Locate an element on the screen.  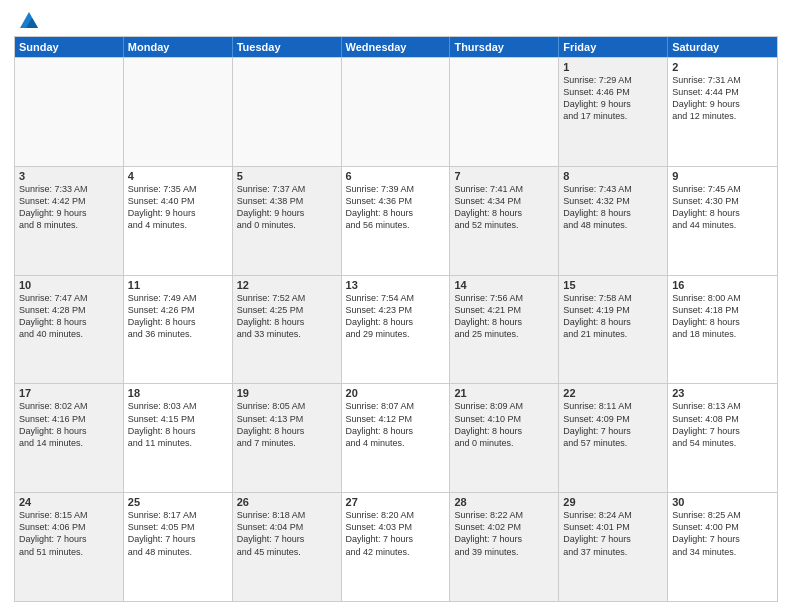
cal-cell: 23Sunrise: 8:13 AM Sunset: 4:08 PM Dayli… is located at coordinates (722, 438).